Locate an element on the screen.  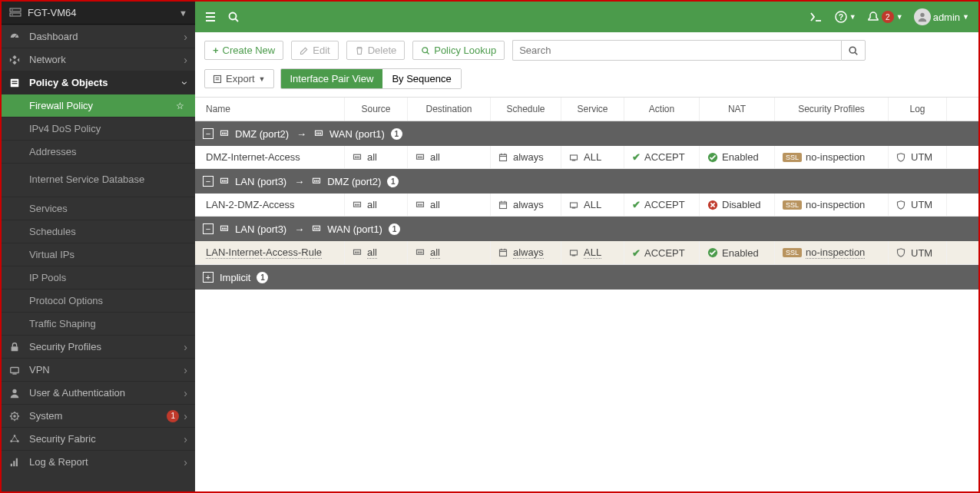
implicit-group: + Implicit 1 is located at coordinates (587, 277).